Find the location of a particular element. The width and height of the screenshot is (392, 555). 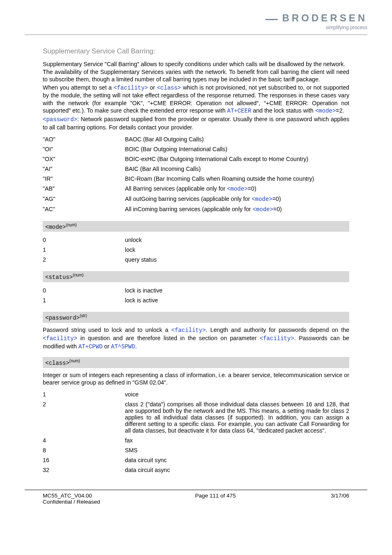

intro-para-3: When you attempt to set a <facility> or … is located at coordinates (196, 99).